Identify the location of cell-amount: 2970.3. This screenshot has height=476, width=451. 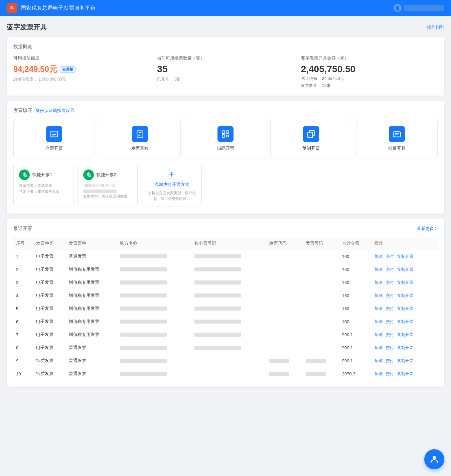
(355, 374).